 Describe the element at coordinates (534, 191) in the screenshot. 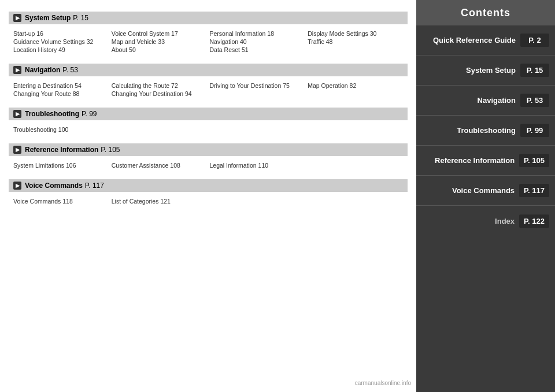

I see `sidebar-item-page: P. 117` at that location.